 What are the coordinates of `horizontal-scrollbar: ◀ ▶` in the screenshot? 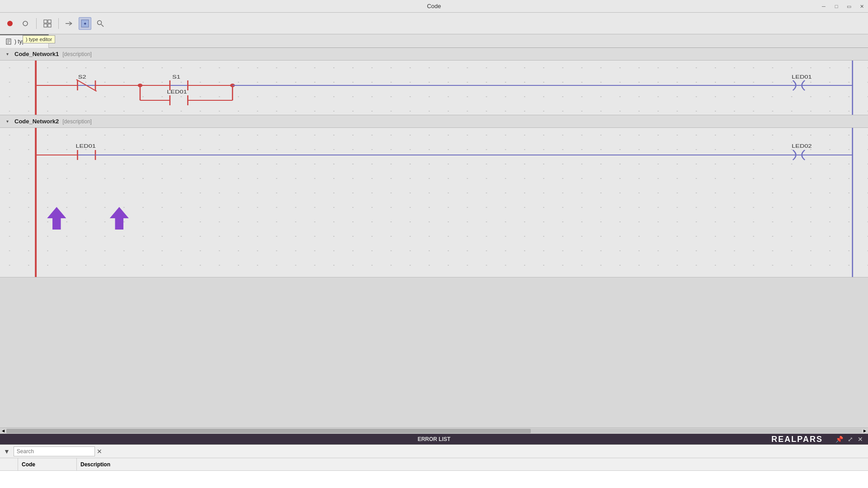 It's located at (434, 431).